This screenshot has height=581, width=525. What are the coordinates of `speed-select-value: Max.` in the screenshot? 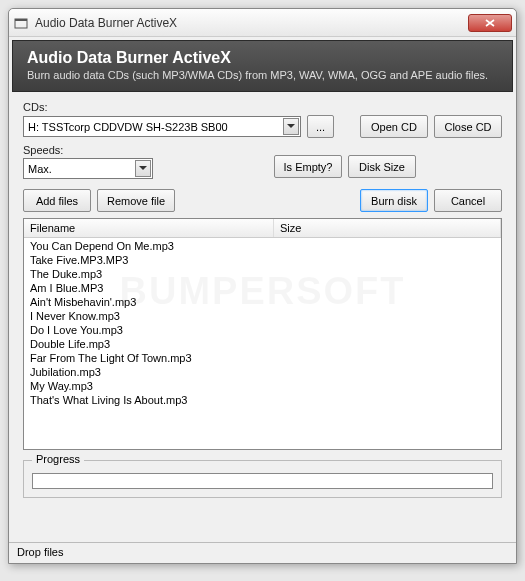 It's located at (40, 169).